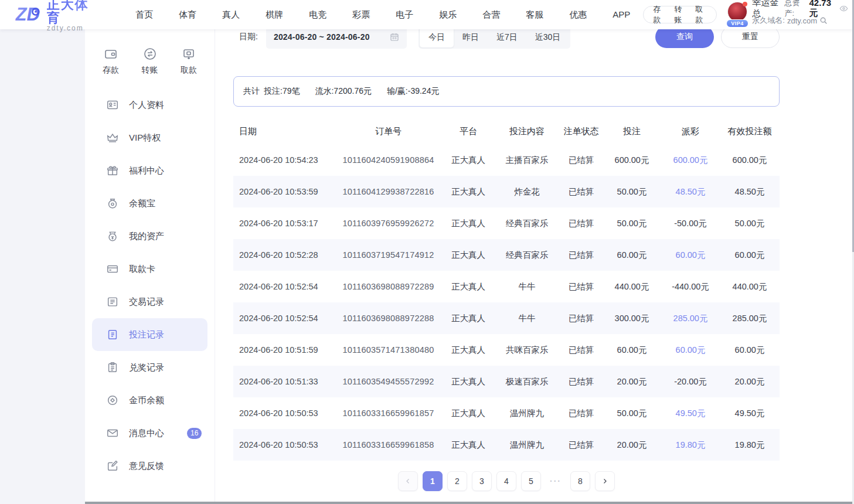 The width and height of the screenshot is (854, 504). I want to click on range-yesterday: 昨日, so click(471, 37).